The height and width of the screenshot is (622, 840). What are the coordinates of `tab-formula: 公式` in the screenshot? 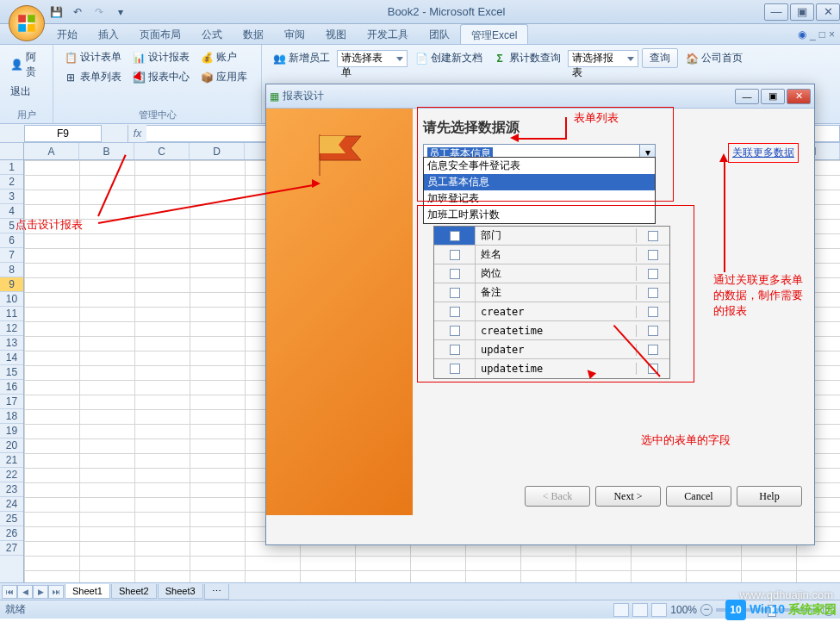 It's located at (212, 34).